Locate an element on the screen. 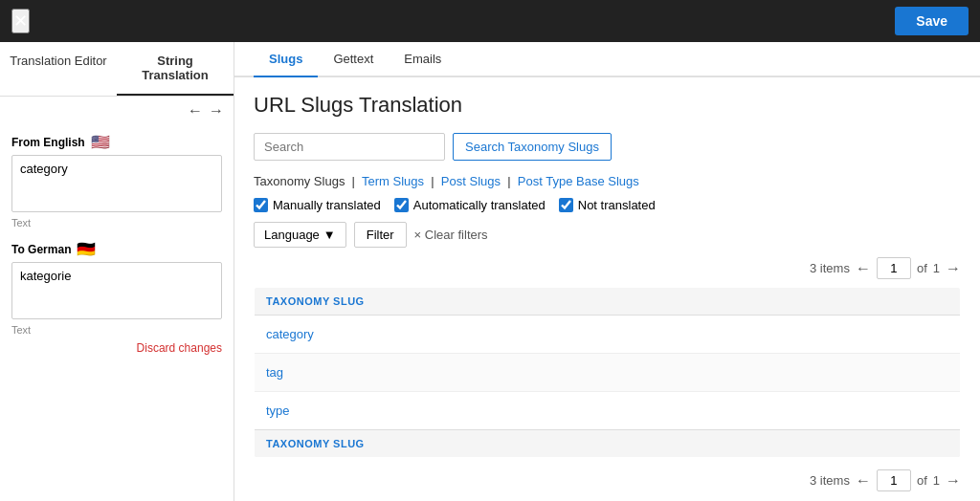 The width and height of the screenshot is (980, 501). table-header-slug: TAXONOMY SLUG is located at coordinates (608, 302).